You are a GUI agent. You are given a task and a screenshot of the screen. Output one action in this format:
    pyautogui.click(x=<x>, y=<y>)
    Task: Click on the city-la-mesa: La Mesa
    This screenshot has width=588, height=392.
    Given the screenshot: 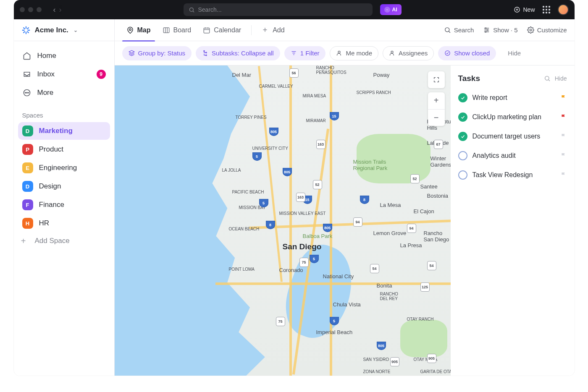 What is the action you would take?
    pyautogui.click(x=391, y=205)
    